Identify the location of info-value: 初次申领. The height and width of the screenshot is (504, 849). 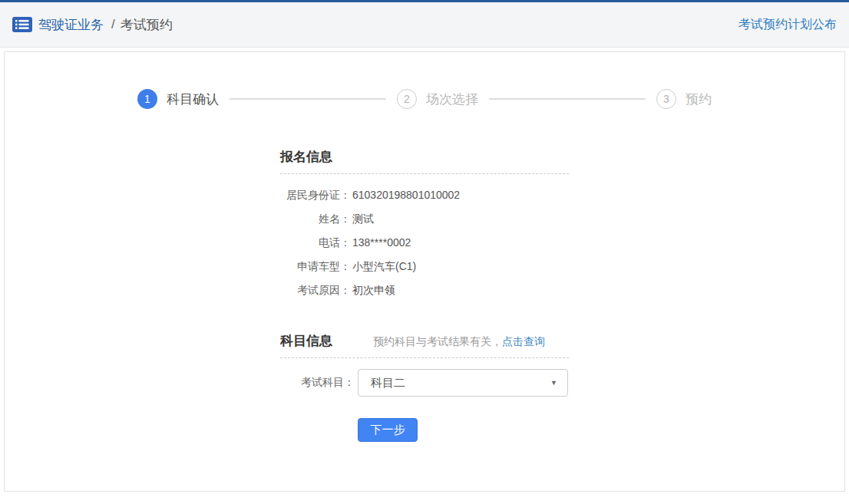
(461, 290).